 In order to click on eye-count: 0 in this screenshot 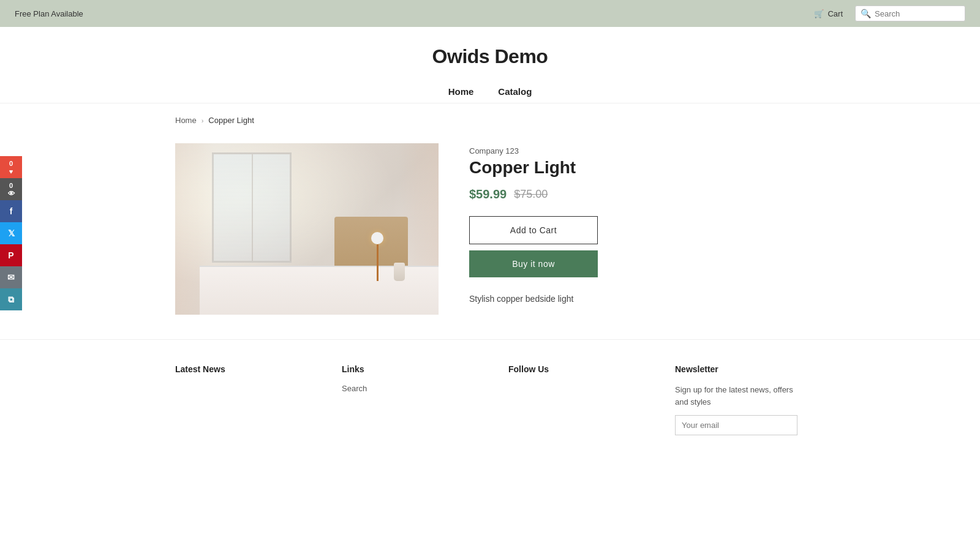, I will do `click(11, 186)`.